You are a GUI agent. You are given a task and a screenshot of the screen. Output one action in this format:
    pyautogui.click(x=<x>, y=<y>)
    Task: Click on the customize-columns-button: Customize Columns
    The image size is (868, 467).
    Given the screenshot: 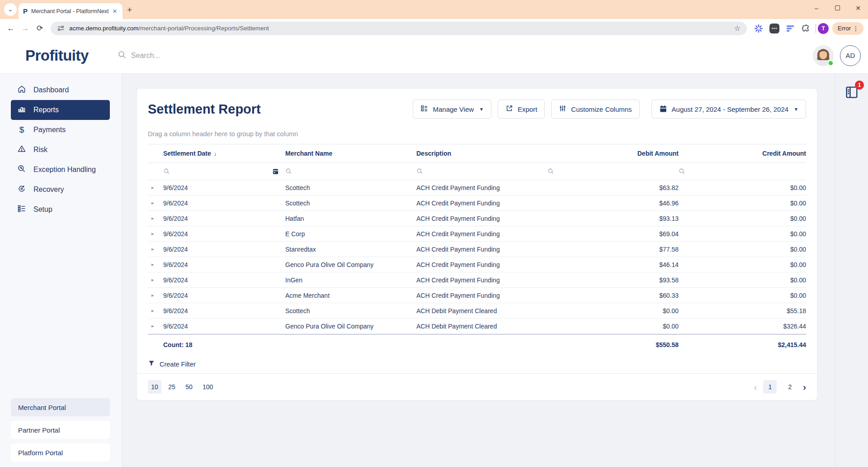 What is the action you would take?
    pyautogui.click(x=595, y=109)
    